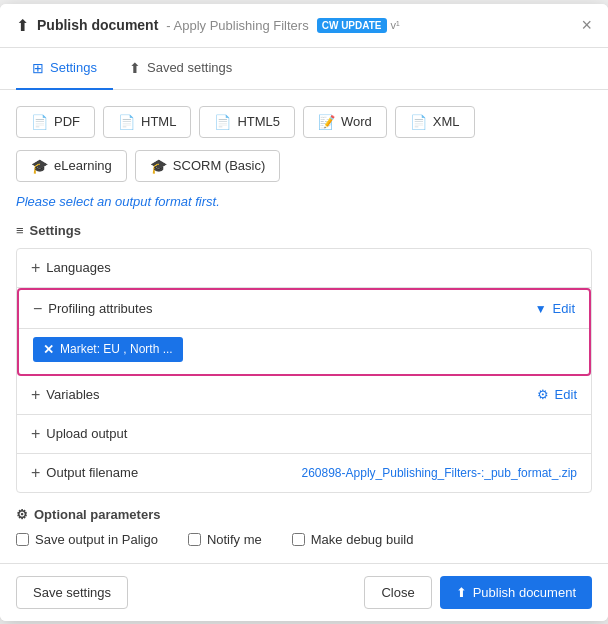  What do you see at coordinates (92, 472) in the screenshot?
I see `filename-text: Output filename` at bounding box center [92, 472].